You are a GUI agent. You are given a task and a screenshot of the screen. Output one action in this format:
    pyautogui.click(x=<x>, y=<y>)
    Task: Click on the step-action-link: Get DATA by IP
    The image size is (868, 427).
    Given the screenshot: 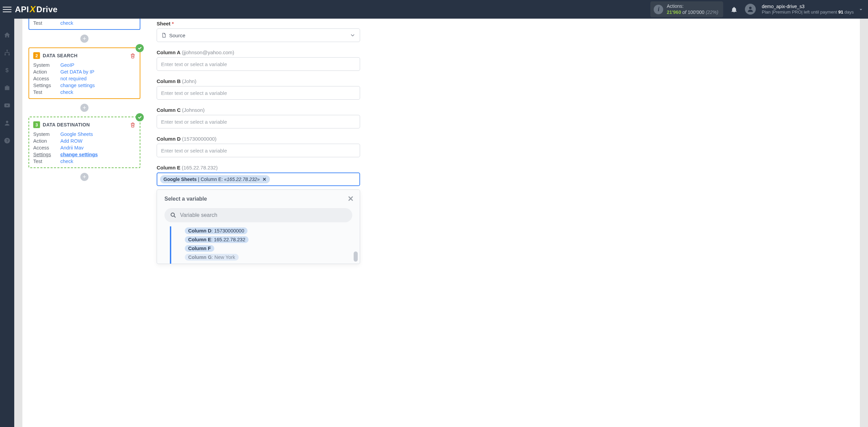 What is the action you would take?
    pyautogui.click(x=77, y=72)
    